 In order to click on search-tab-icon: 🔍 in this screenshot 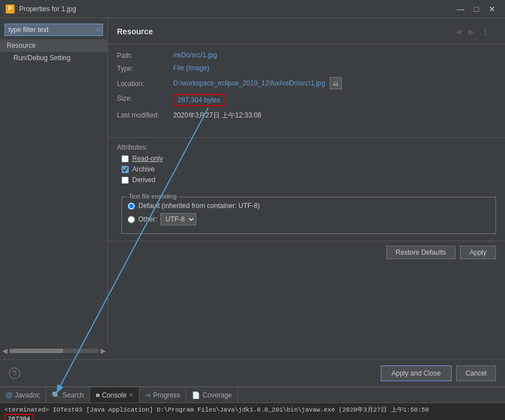, I will do `click(56, 395)`.